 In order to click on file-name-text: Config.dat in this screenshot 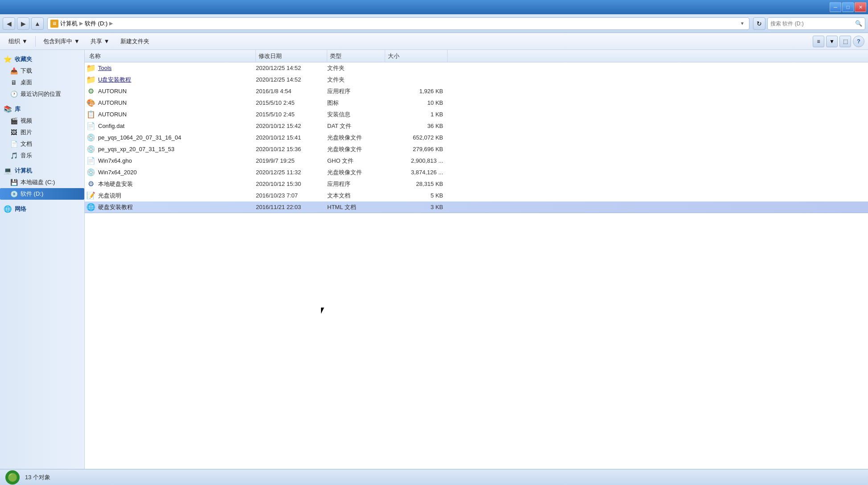, I will do `click(111, 126)`.